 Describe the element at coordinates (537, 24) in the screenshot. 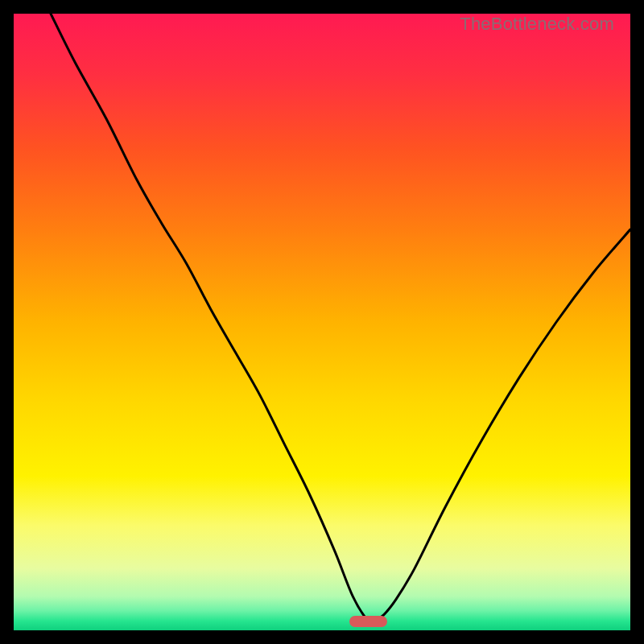

I see `watermark-text: TheBottleneck.com` at that location.